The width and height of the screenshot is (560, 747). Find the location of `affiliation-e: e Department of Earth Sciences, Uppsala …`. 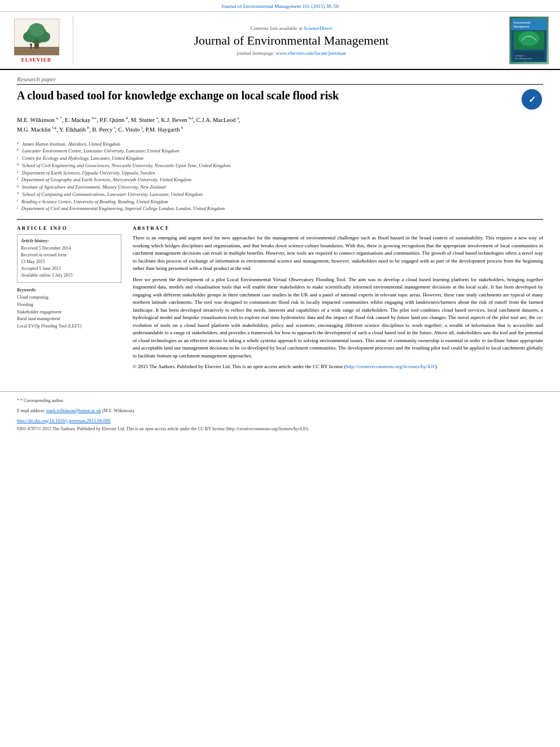

affiliation-e: e Department of Earth Sciences, Uppsala … is located at coordinates (280, 173).